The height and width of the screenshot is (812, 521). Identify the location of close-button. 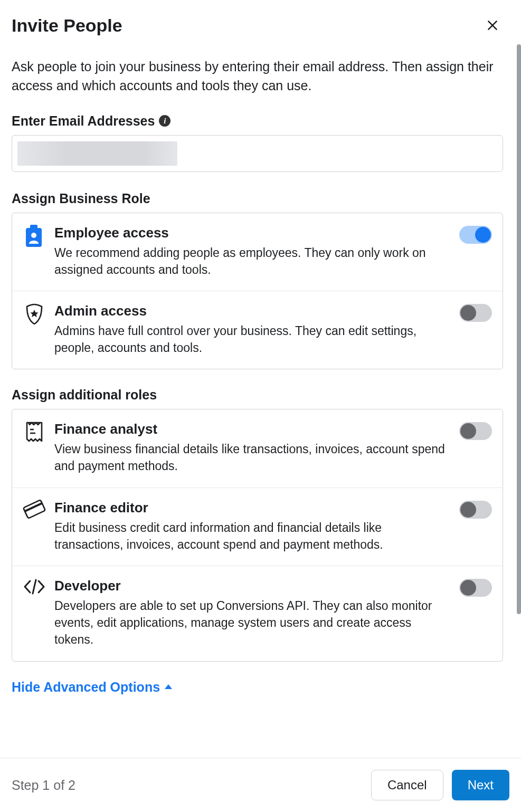
(492, 25).